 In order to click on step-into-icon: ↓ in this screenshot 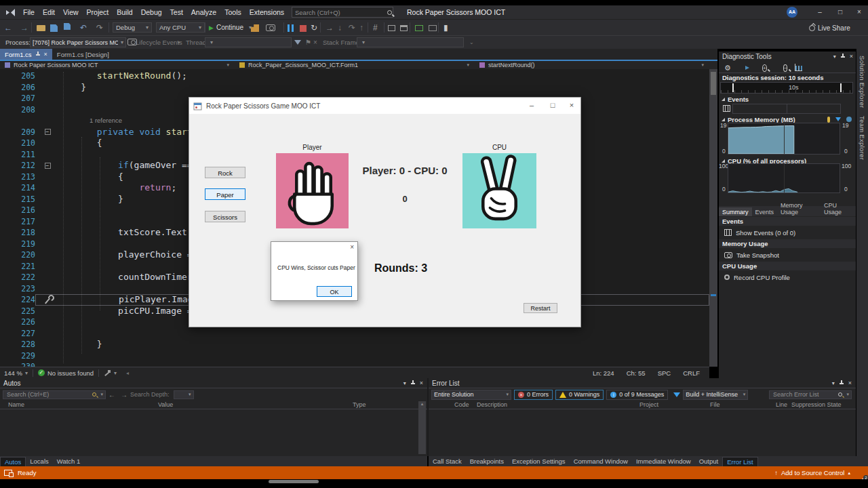, I will do `click(340, 28)`.